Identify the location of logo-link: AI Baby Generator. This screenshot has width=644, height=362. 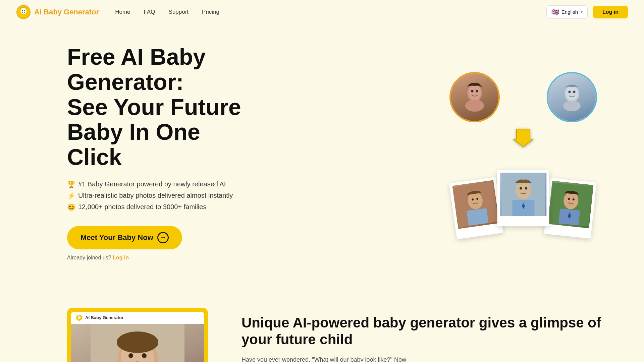
(58, 12).